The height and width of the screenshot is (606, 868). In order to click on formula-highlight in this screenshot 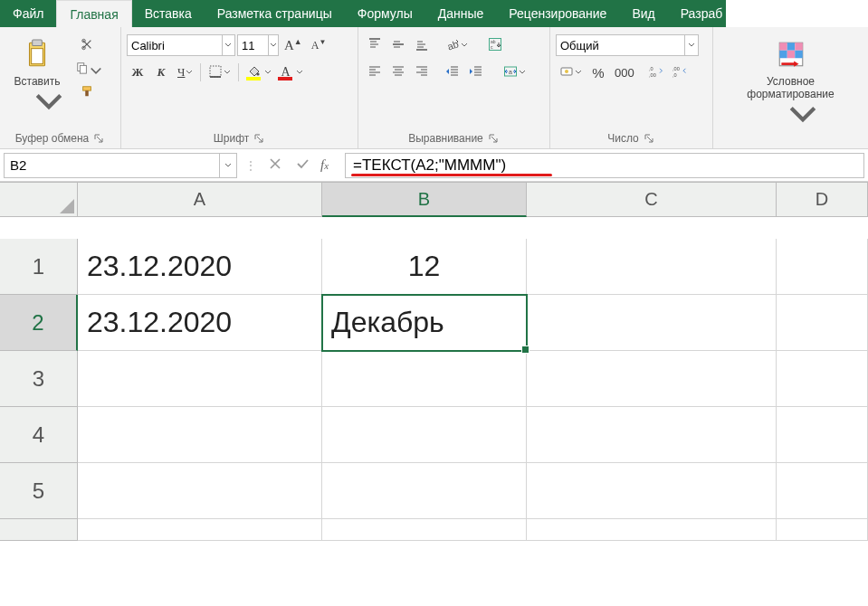, I will do `click(452, 175)`.